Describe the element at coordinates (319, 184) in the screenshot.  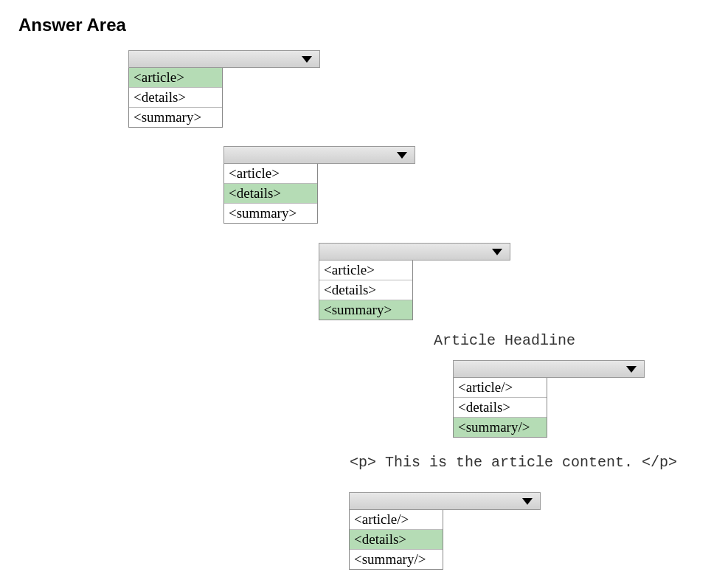
I see `dropdown-block-2: <article> <details> <summary>` at that location.